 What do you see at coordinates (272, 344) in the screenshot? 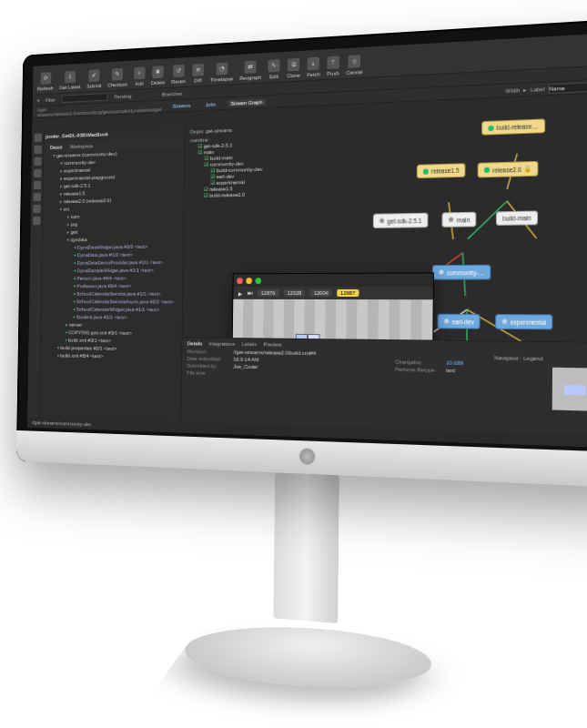
I see `tab-preview: Preview` at bounding box center [272, 344].